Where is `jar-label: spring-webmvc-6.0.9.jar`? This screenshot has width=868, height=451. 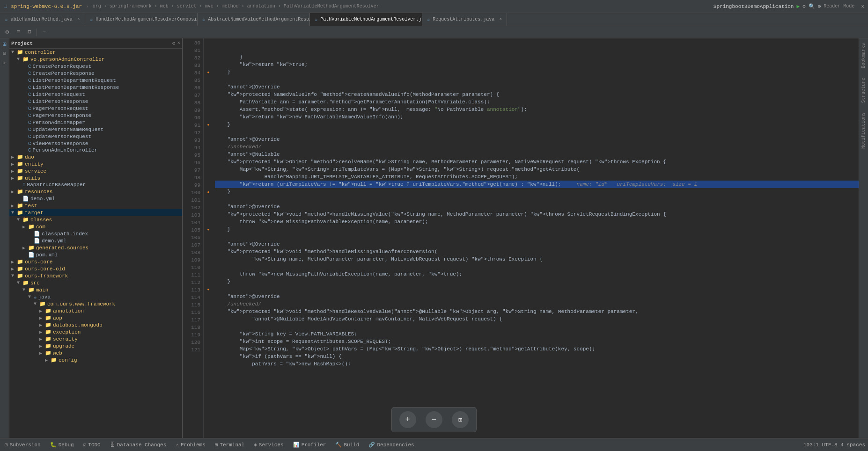 jar-label: spring-webmvc-6.0.9.jar is located at coordinates (46, 7).